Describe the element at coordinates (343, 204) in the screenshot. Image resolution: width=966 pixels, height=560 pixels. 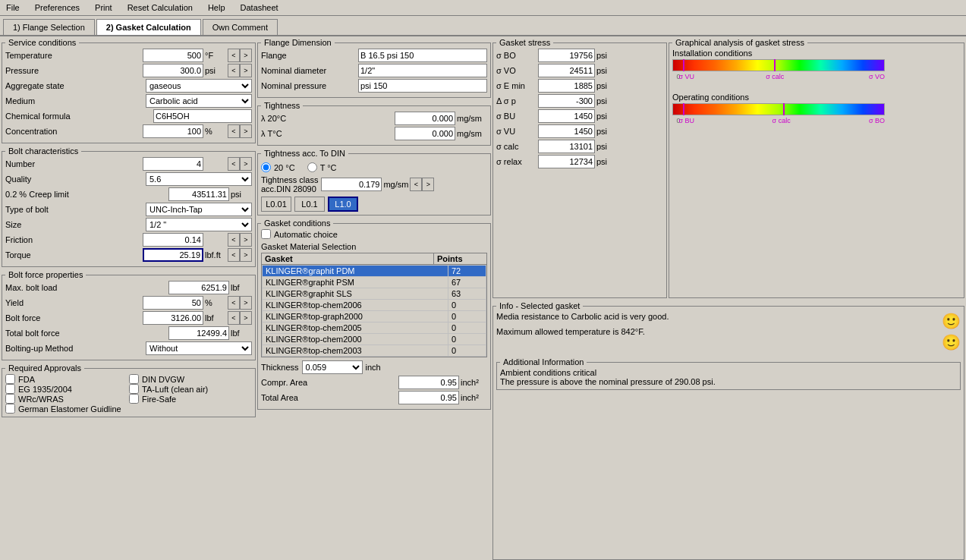
I see `l10-button: L1.0` at that location.